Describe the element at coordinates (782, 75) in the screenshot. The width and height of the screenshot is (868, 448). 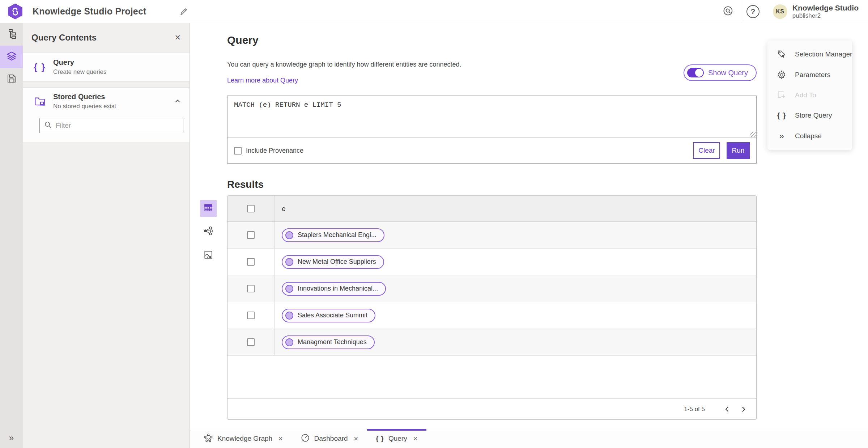
I see `gear-icon` at that location.